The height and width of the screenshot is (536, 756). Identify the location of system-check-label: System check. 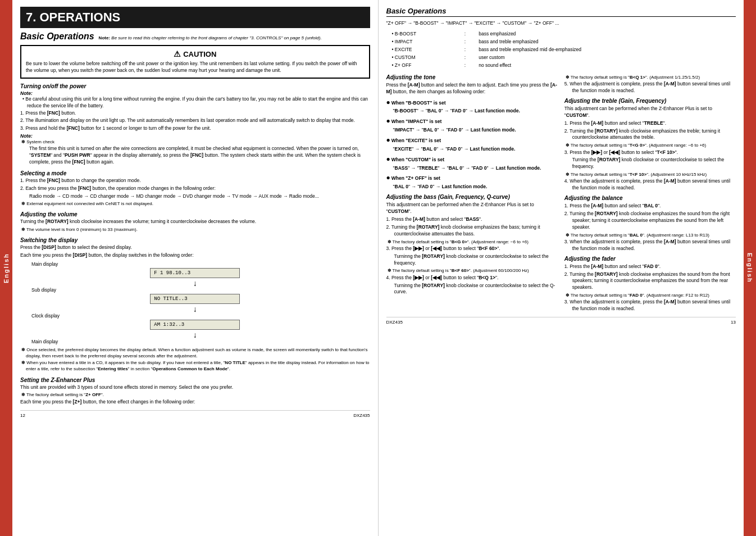
(195, 142).